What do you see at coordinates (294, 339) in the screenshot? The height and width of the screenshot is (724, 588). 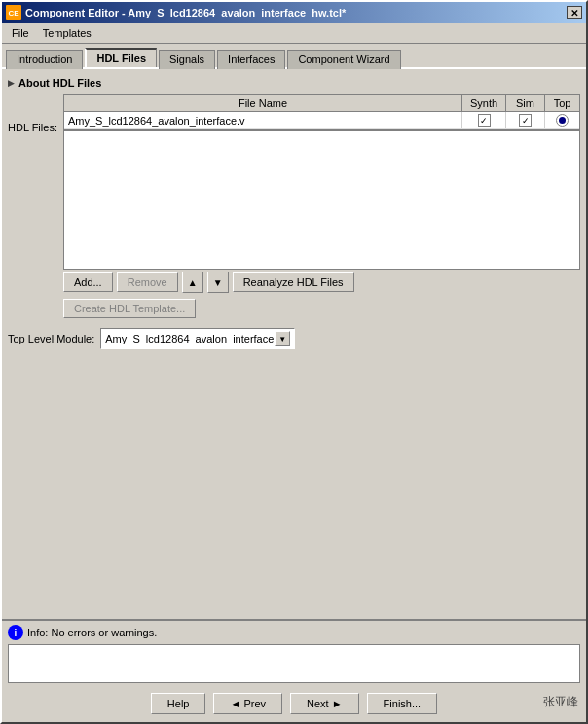 I see `top-level-row: Top Level Module: Amy_S_lcd12864_avalon_…` at bounding box center [294, 339].